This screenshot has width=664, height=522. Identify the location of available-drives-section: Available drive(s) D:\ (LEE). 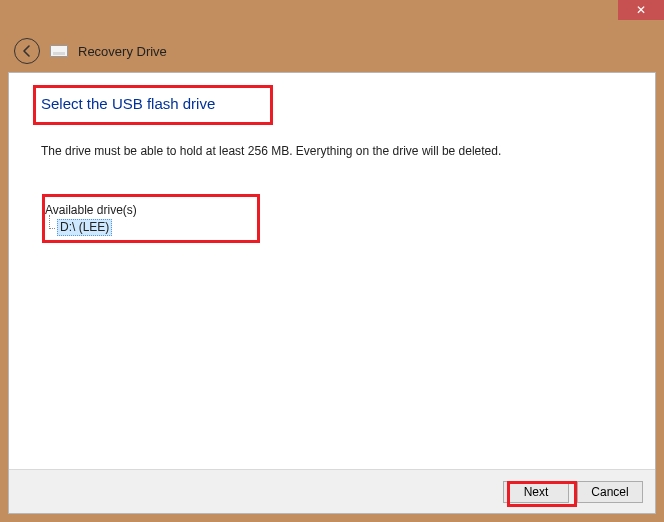
(147, 220).